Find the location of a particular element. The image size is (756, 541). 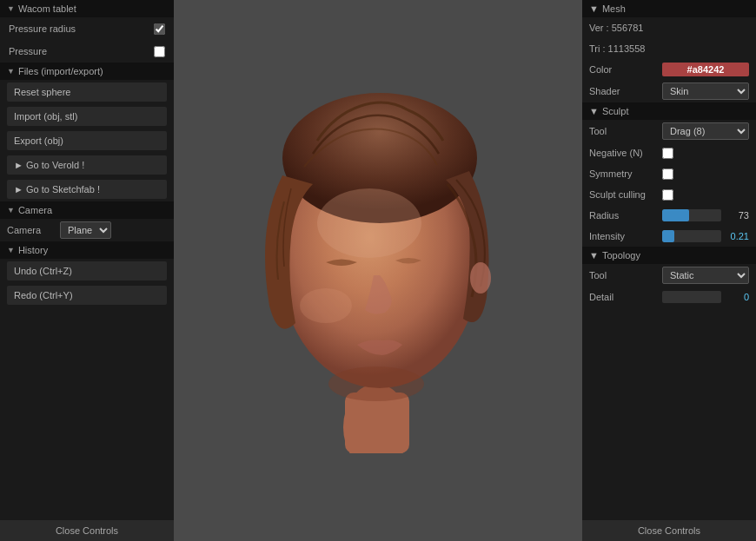

export-button: Export (obj) is located at coordinates (87, 141).